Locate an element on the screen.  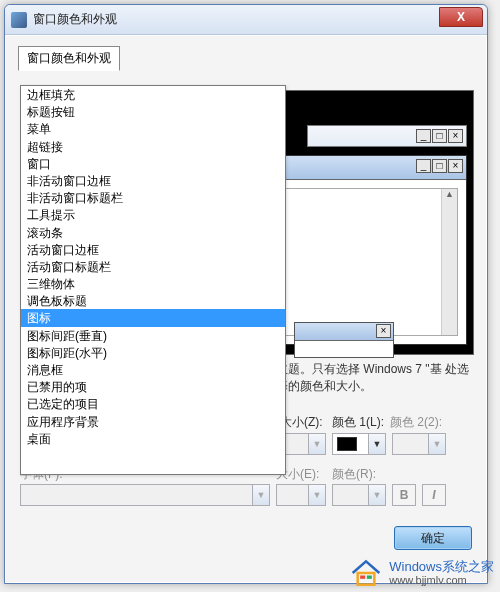
preview-inactive-buttons: _ □ × is located at coordinates (440, 136).